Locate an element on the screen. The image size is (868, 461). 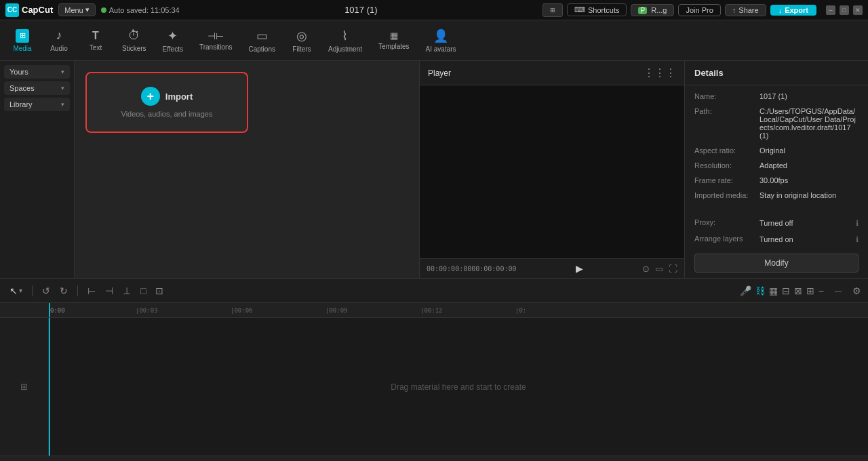
timeline-scrollbar is located at coordinates (434, 458).